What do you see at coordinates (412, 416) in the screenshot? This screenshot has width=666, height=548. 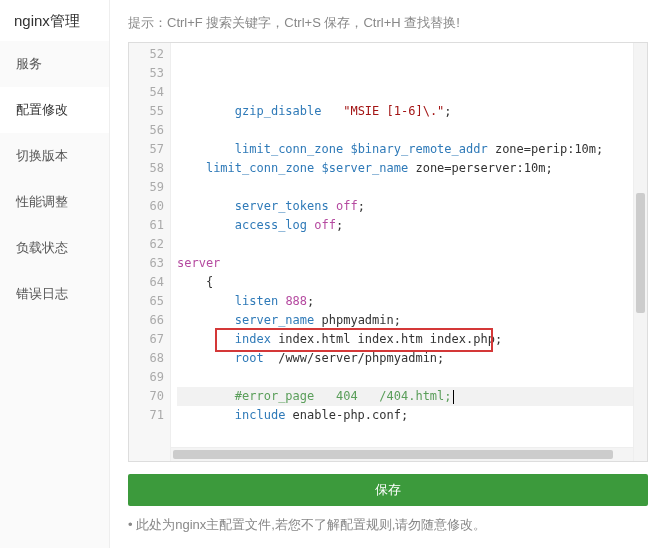 I see `code-line: include enable-php.conf;` at bounding box center [412, 416].